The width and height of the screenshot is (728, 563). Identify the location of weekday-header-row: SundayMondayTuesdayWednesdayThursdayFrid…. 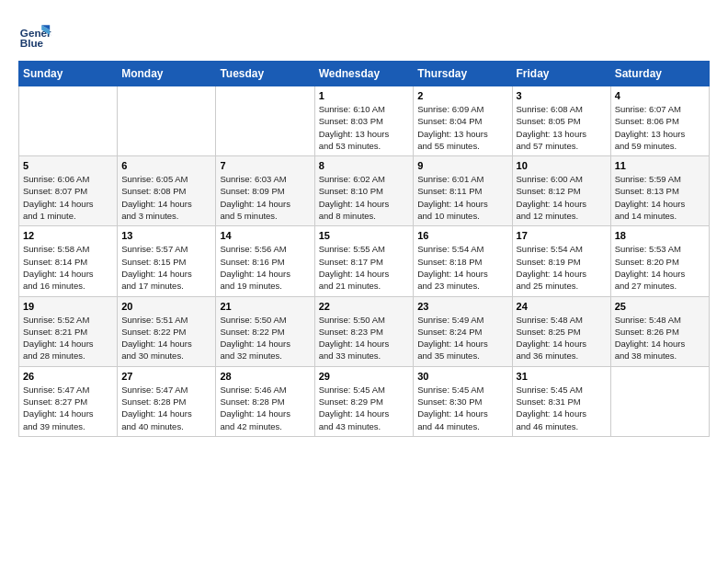
(364, 74).